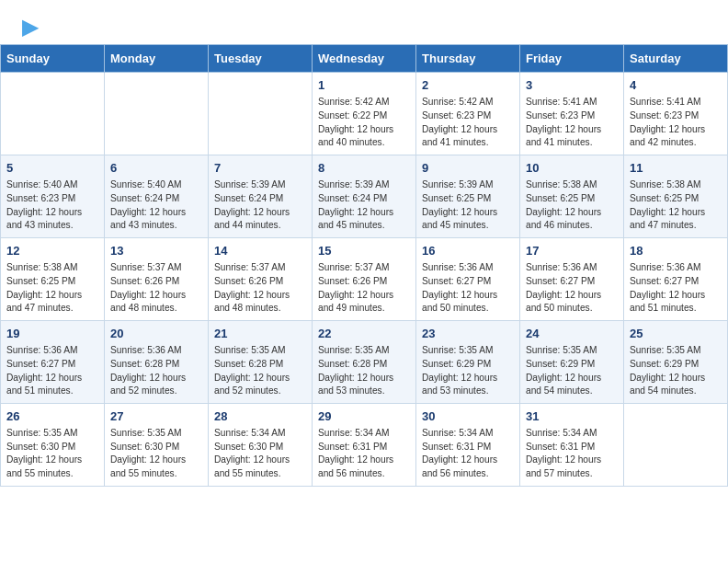  Describe the element at coordinates (261, 445) in the screenshot. I see `day-cell: 28Sunrise: 5:34 AM Sunset: 6:30 PM Dayli…` at that location.